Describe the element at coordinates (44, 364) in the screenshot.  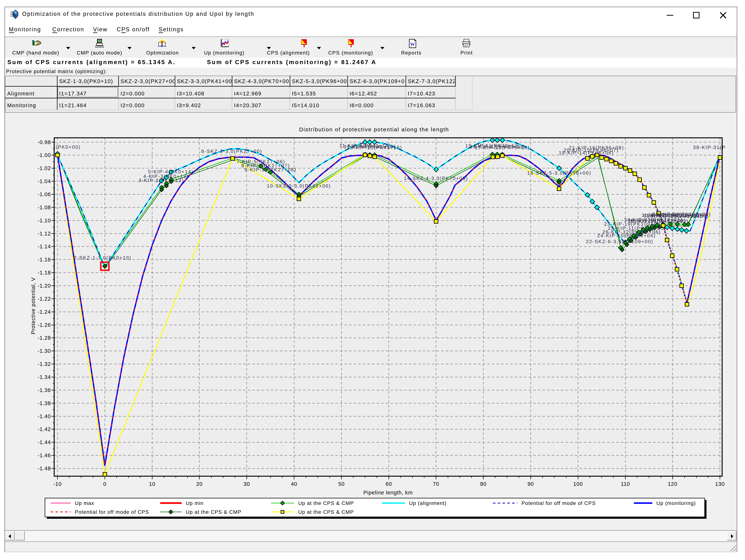
I see `svg-text: -1.32` at that location.